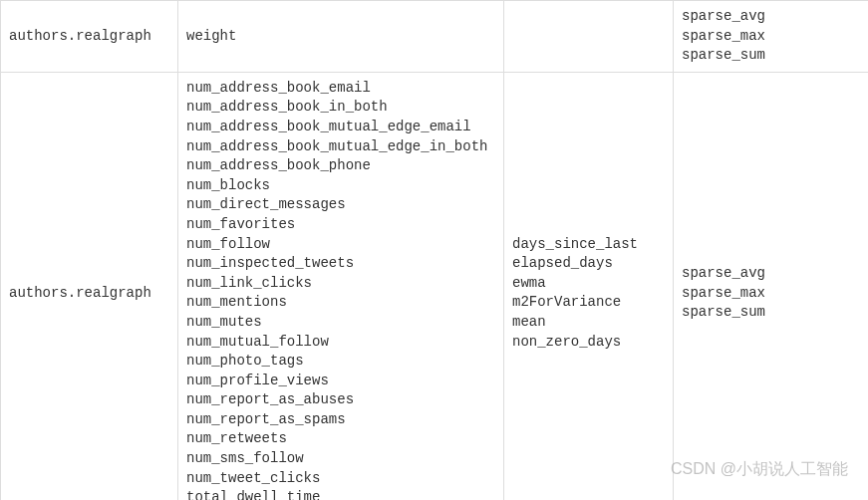  I want to click on cell-line: m2ForVariance, so click(588, 303).